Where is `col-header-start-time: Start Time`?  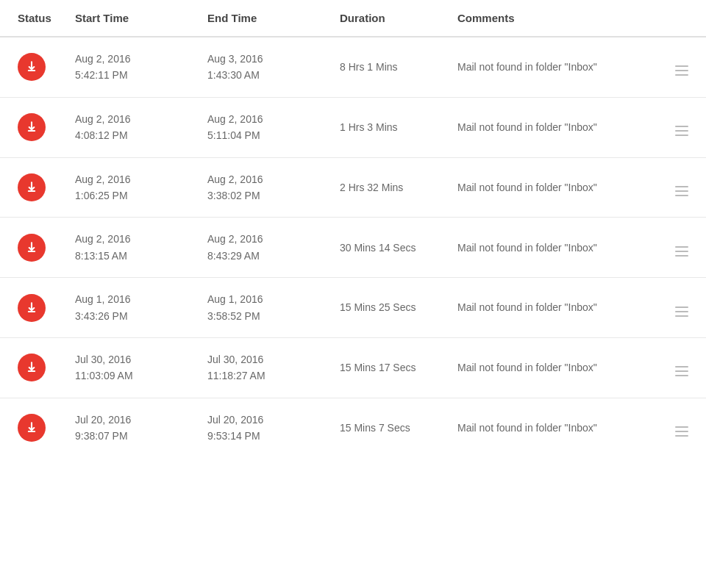
col-header-start-time: Start Time is located at coordinates (132, 18).